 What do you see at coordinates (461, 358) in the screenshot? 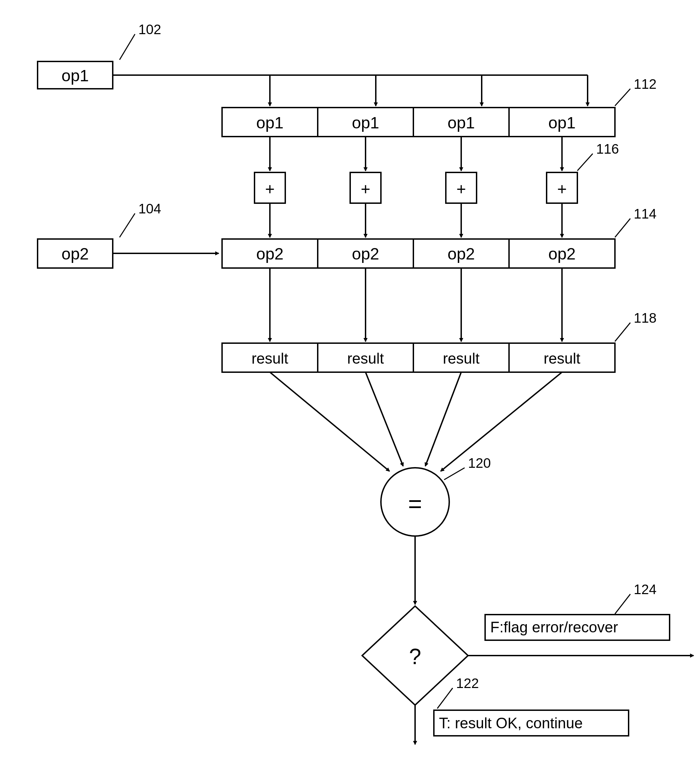
I see `result-row-2: result` at bounding box center [461, 358].